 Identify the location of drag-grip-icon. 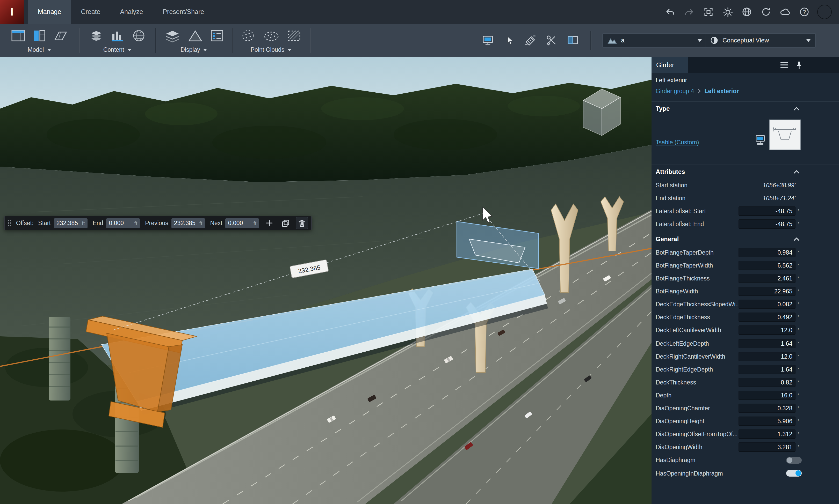
(10, 223).